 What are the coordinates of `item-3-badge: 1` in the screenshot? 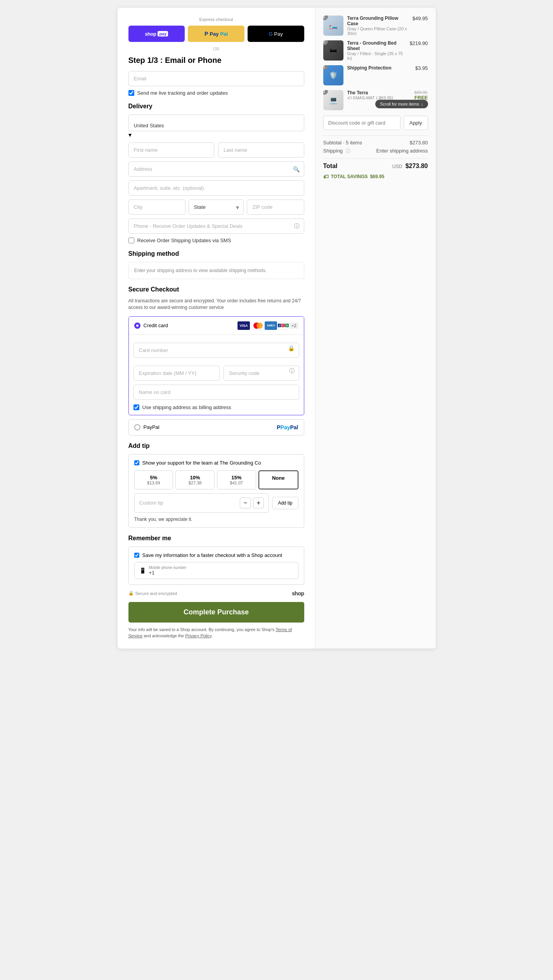 It's located at (326, 68).